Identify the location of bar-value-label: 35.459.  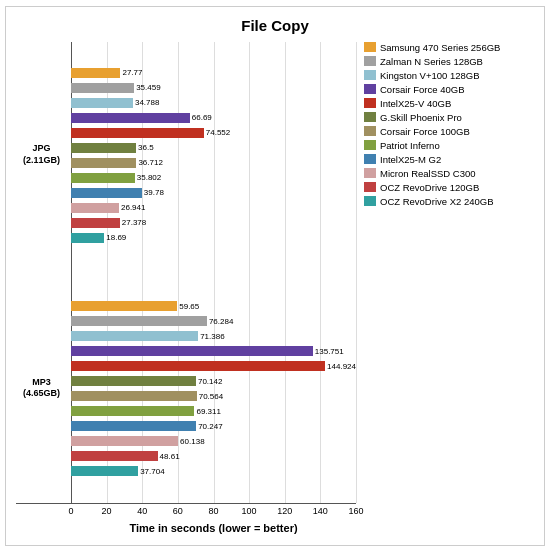
(148, 88).